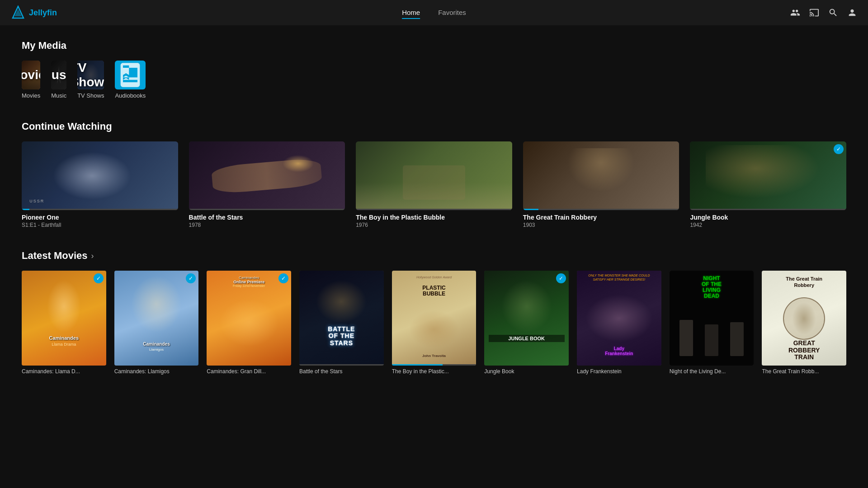 The height and width of the screenshot is (488, 868). Describe the element at coordinates (804, 323) in the screenshot. I see `latest-card-train: The Great TrainRobbery GREATROBBERYTRAIN…` at that location.